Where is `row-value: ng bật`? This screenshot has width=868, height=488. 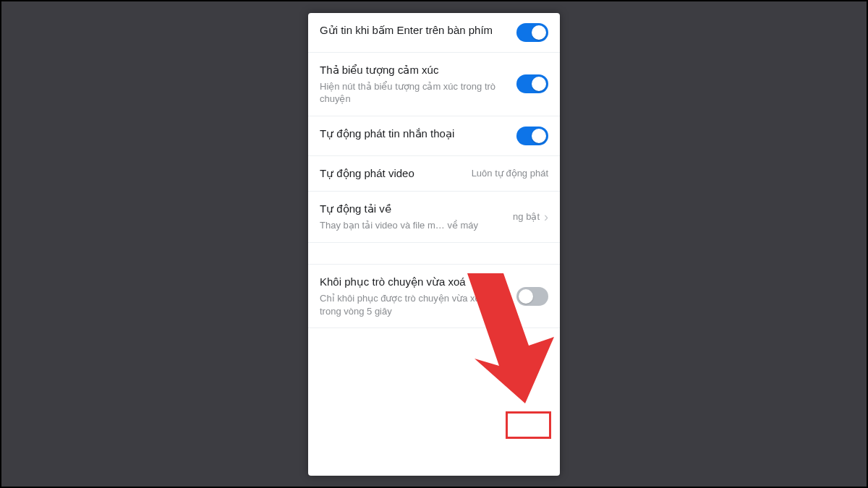
row-value: ng bật is located at coordinates (527, 217).